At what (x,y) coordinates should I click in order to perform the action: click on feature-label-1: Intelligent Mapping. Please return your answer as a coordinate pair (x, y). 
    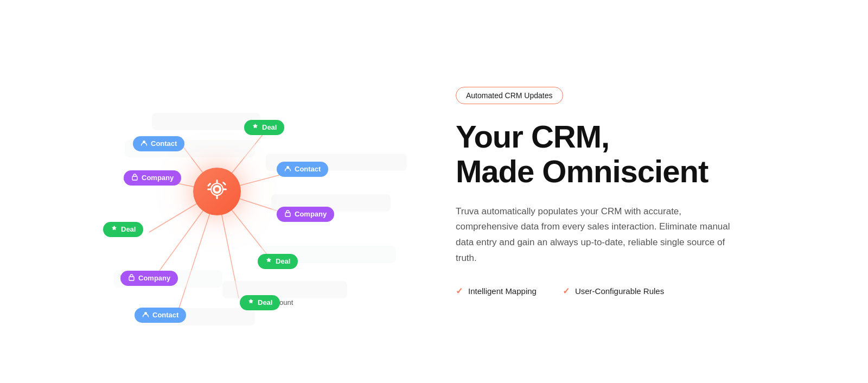
    Looking at the image, I should click on (502, 291).